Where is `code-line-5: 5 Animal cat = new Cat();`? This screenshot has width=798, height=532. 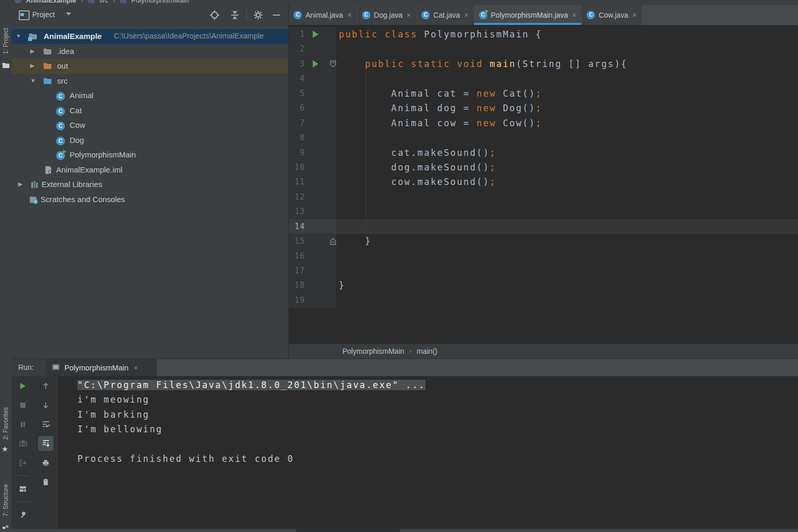 code-line-5: 5 Animal cat = new Cat(); is located at coordinates (543, 94).